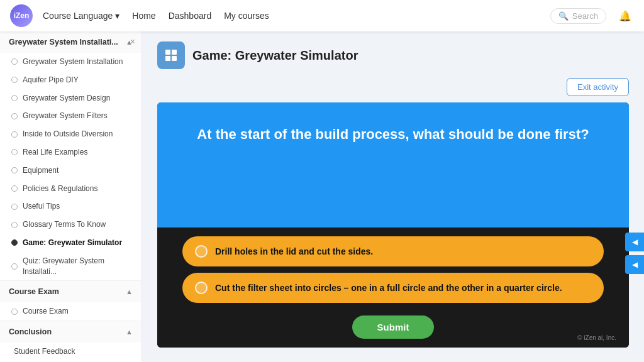 This screenshot has height=362, width=644. What do you see at coordinates (70, 312) in the screenshot?
I see `sidebar-item-course-exam: Course Exam` at bounding box center [70, 312].